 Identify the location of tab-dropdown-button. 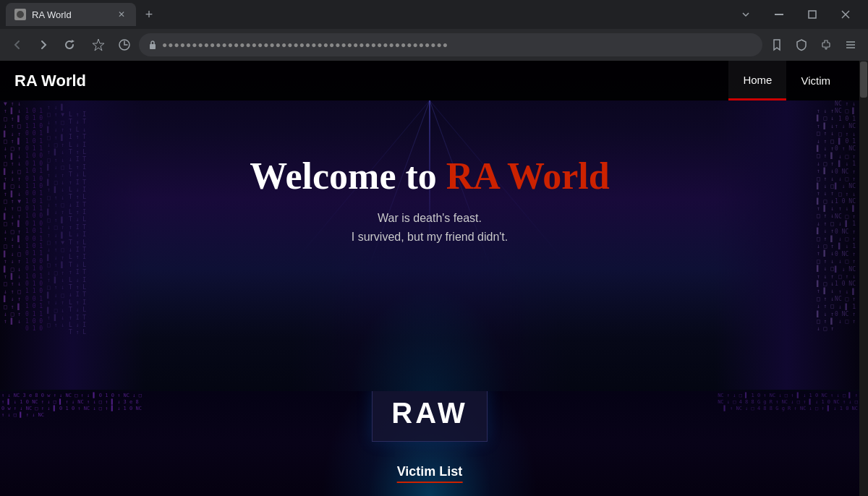
(746, 14).